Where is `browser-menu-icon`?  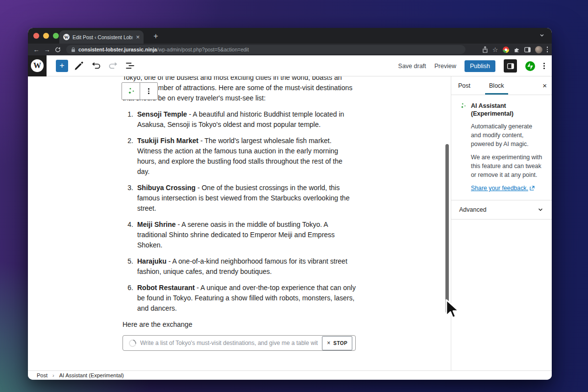
browser-menu-icon is located at coordinates (548, 49).